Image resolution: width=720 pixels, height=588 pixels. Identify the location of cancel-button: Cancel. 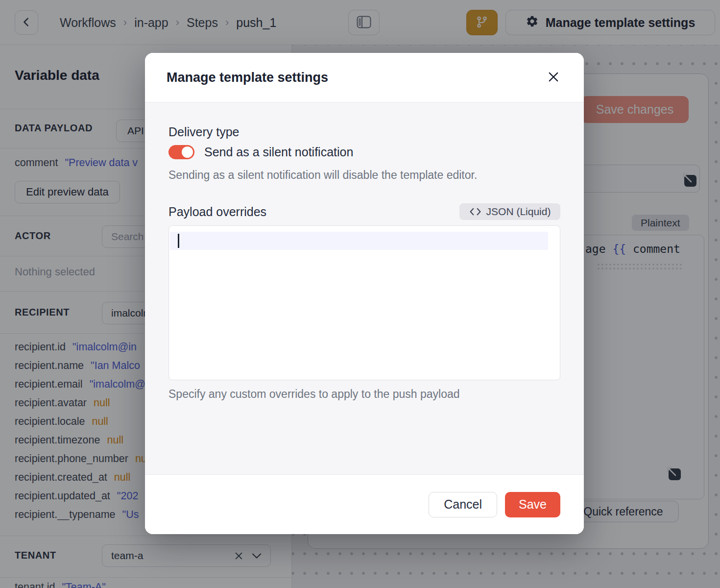
(463, 505).